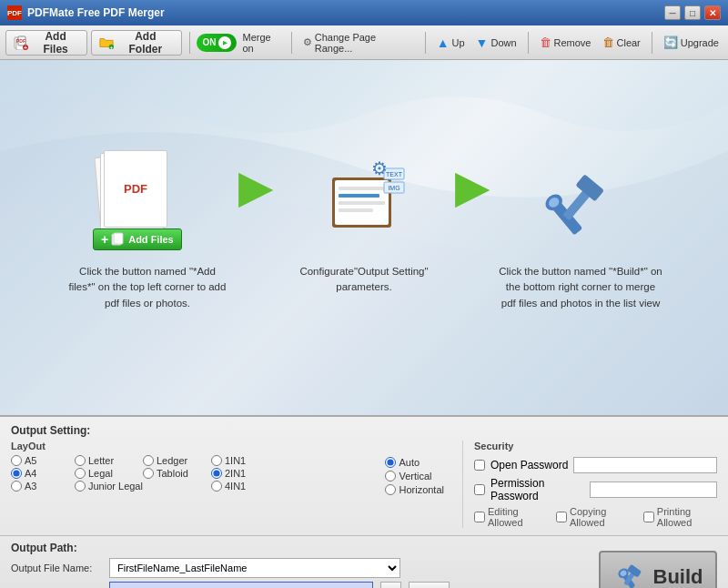 The height and width of the screenshot is (588, 728). Describe the element at coordinates (364, 280) in the screenshot. I see `step-2-text: Configurate"Output Setting" parameters.` at that location.